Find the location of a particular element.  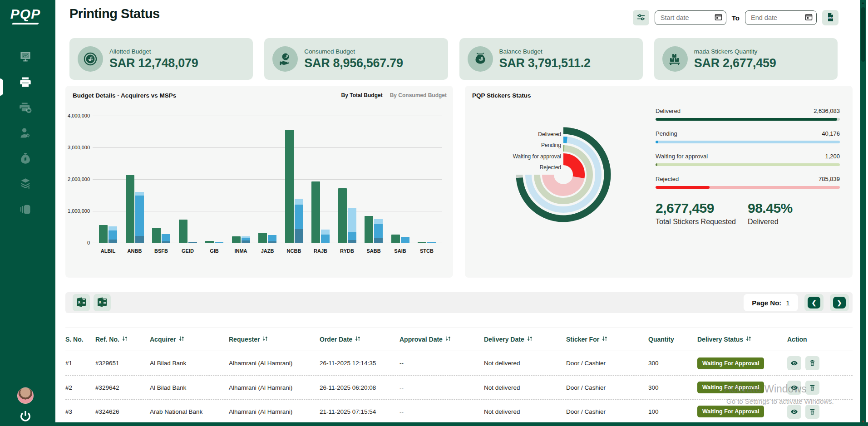

scroll-down-arrow: ▼ is located at coordinates (863, 422).